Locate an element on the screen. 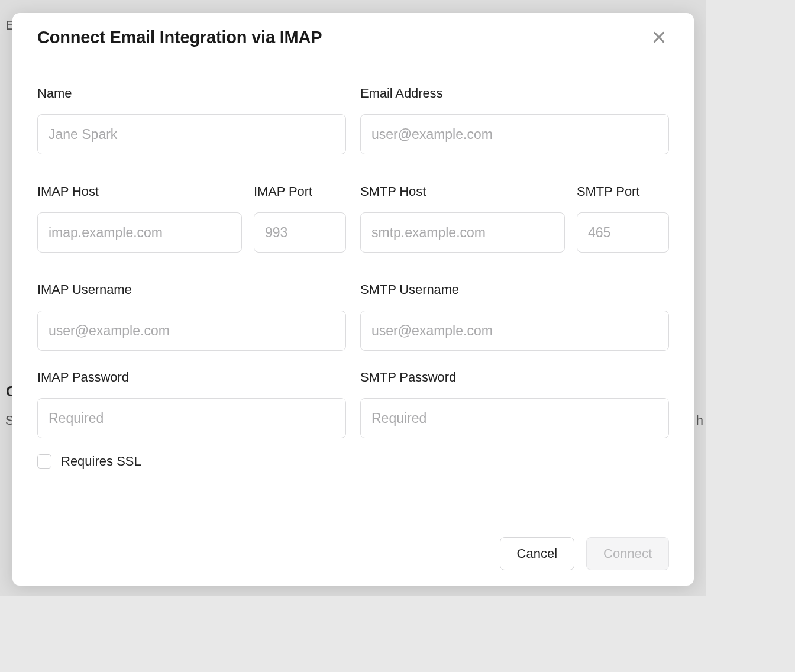 The width and height of the screenshot is (795, 672). close-icon is located at coordinates (659, 37).